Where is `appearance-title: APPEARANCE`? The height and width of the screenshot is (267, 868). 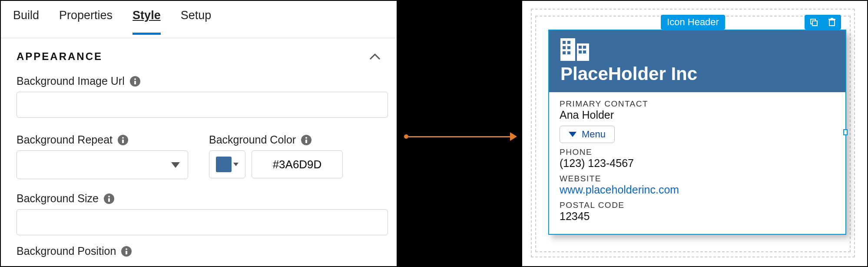
appearance-title: APPEARANCE is located at coordinates (60, 57).